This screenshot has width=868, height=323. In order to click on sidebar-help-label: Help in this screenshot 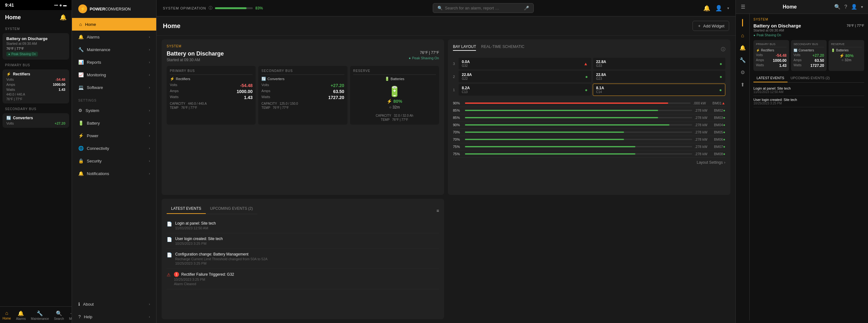, I will do `click(88, 317)`.